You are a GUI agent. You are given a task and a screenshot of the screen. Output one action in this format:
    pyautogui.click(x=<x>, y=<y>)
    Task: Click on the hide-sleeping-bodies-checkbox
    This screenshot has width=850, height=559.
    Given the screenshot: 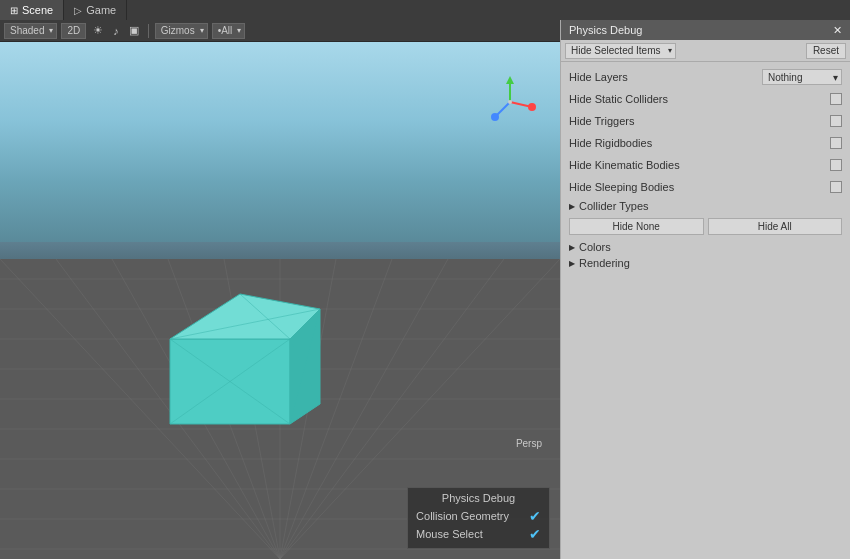 What is the action you would take?
    pyautogui.click(x=836, y=187)
    